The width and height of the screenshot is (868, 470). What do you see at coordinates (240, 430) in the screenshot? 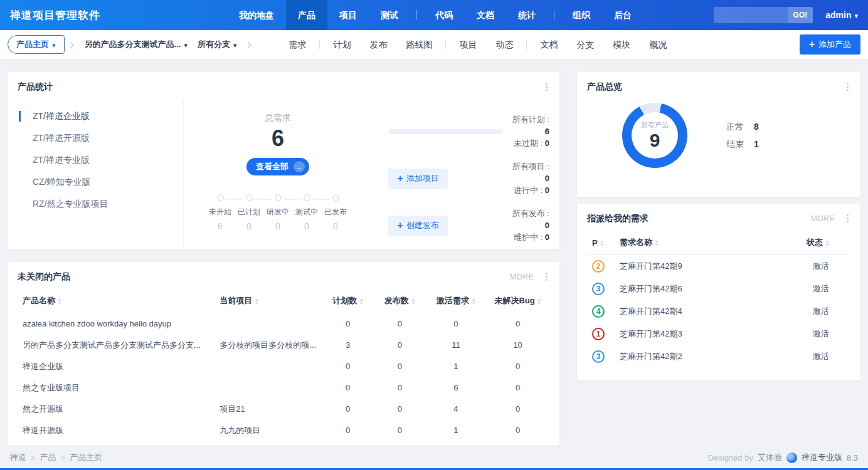
I see `project-name-link: 九九的项目` at bounding box center [240, 430].